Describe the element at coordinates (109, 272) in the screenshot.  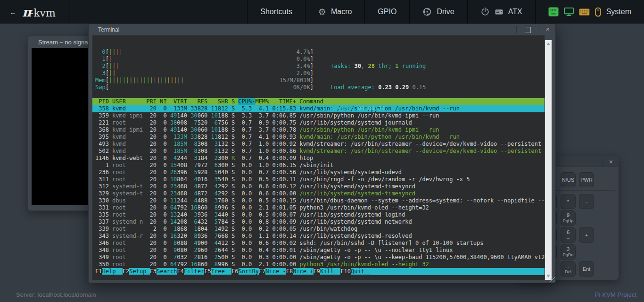
I see `fkey-f1: F1Help` at that location.